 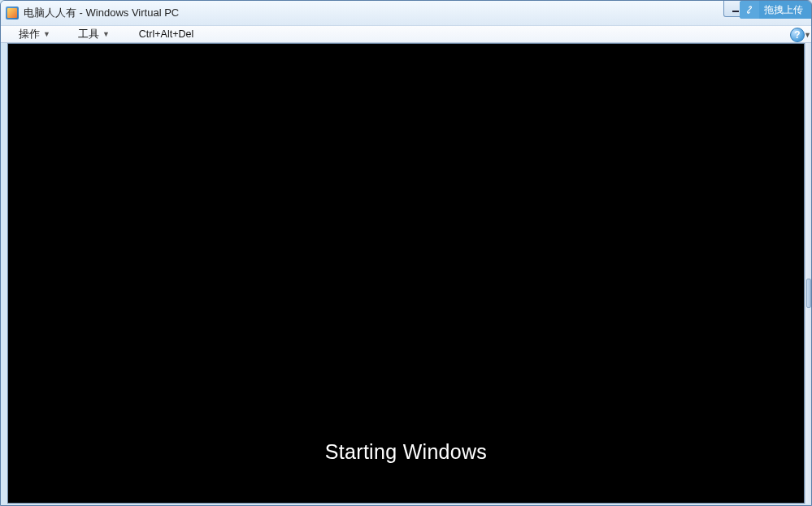 I want to click on window-title: 电脑人人有 - Windows Virtual PC, so click(x=101, y=13).